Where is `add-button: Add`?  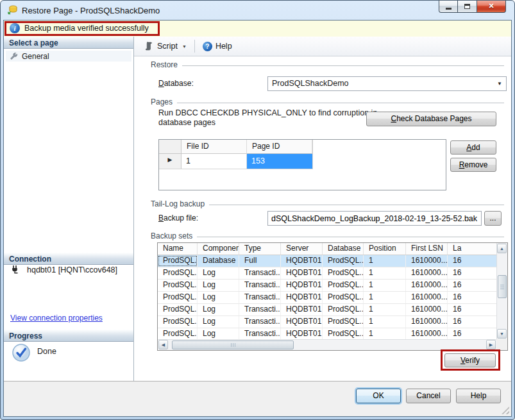
add-button: Add is located at coordinates (473, 147).